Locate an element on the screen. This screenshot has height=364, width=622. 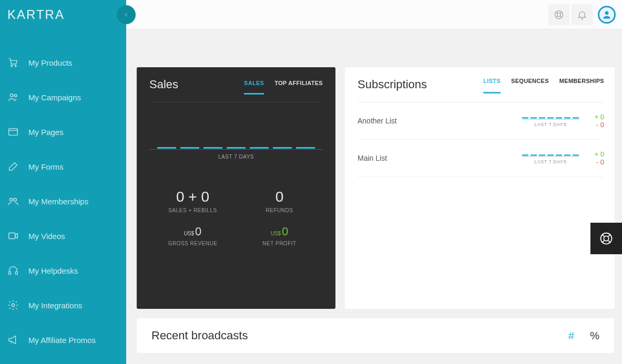
sidebar-item-pages: My Pages is located at coordinates (63, 132).